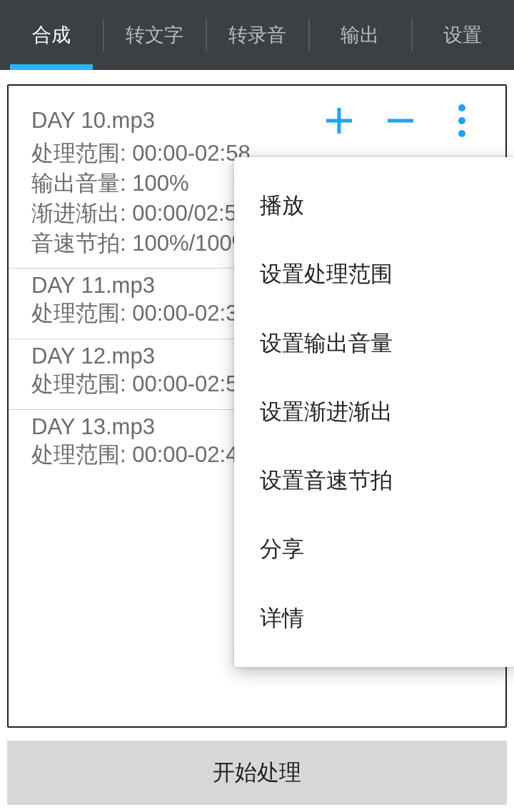 Image resolution: width=514 pixels, height=812 pixels. Describe the element at coordinates (374, 481) in the screenshot. I see `menu-set-tempo: 设置音速节拍` at that location.